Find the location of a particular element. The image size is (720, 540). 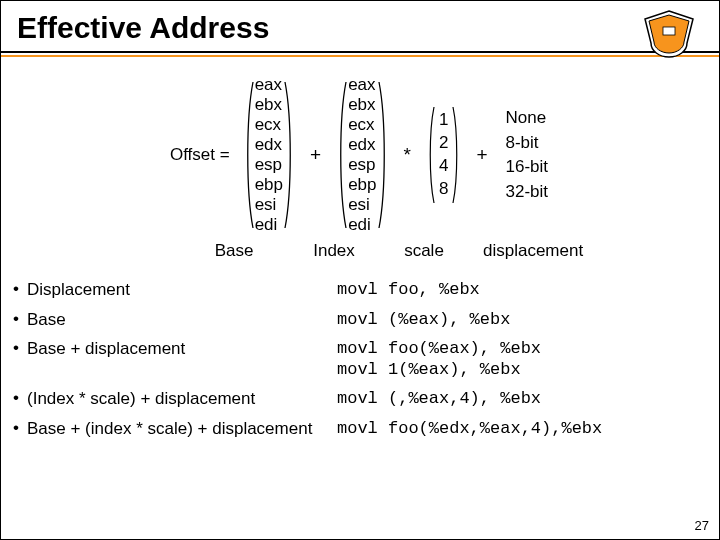

base-label: Base is located at coordinates (234, 251).